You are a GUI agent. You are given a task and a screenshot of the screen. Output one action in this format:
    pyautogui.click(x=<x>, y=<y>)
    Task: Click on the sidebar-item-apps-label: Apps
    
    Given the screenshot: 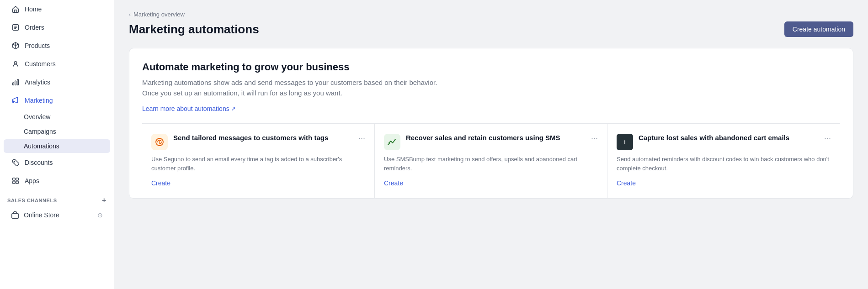 What is the action you would take?
    pyautogui.click(x=32, y=181)
    